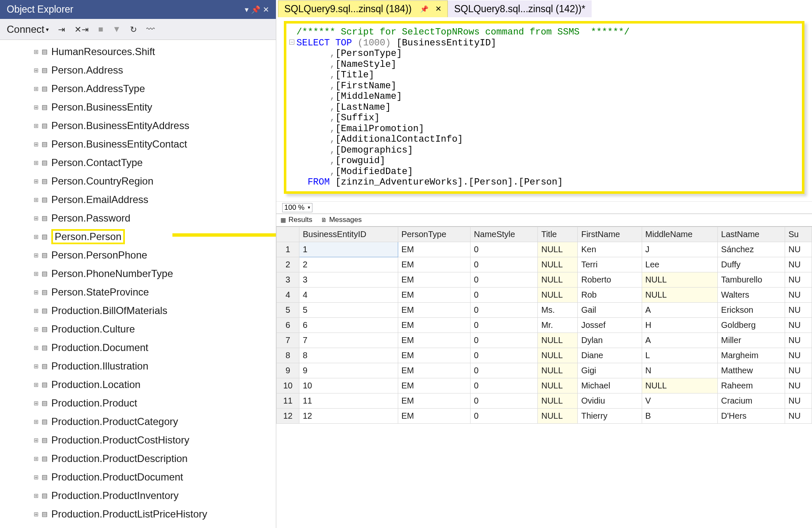  What do you see at coordinates (349, 355) in the screenshot?
I see `grid-cell: 8` at bounding box center [349, 355].